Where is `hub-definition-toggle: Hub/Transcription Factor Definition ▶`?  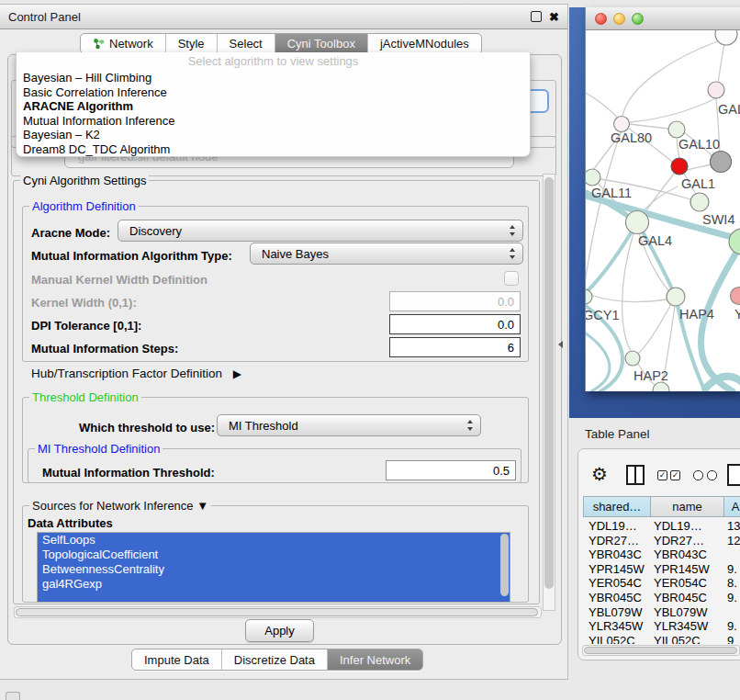 hub-definition-toggle: Hub/Transcription Factor Definition ▶ is located at coordinates (136, 373).